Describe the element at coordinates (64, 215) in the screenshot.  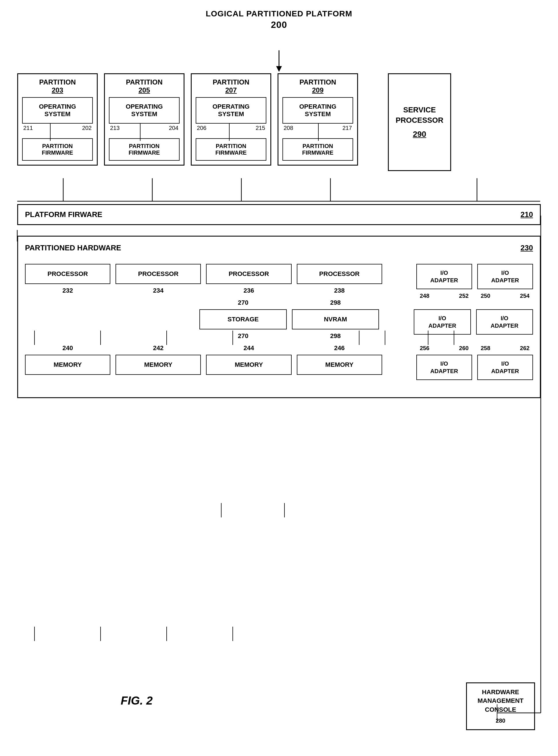
I see `pf-label: PLATFORM FIRWARE` at that location.